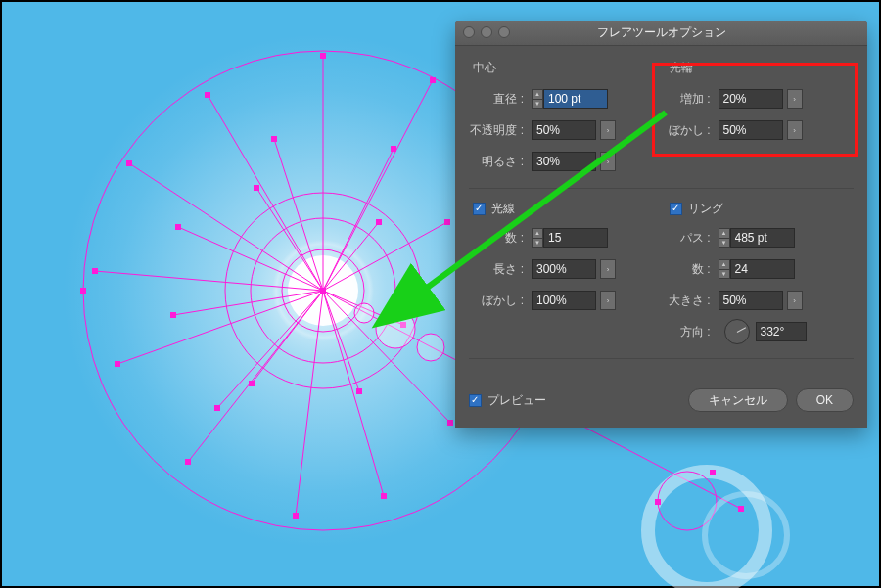 The image size is (881, 588). I want to click on halo-blur-dropdown: ›, so click(795, 130).